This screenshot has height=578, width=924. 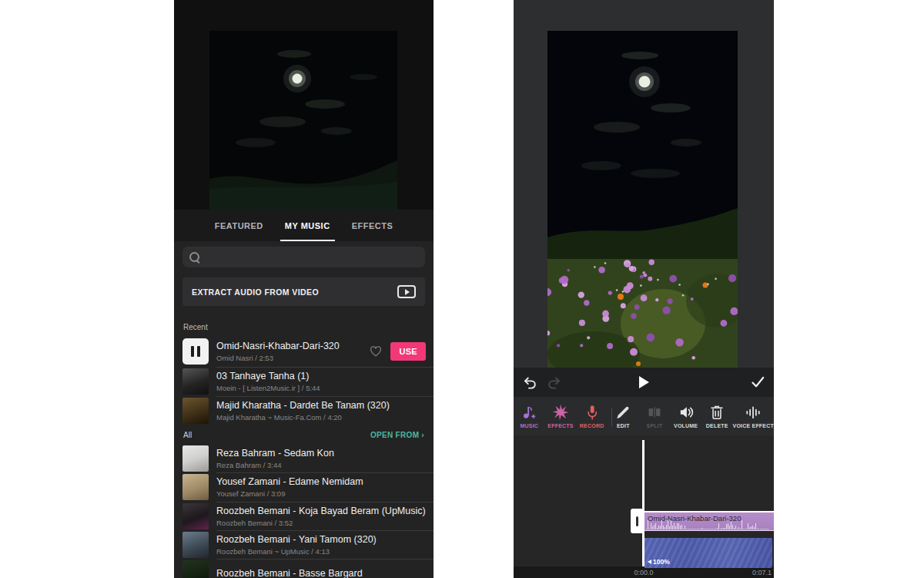 I want to click on toolbar-record-button: RECORD, so click(x=591, y=416).